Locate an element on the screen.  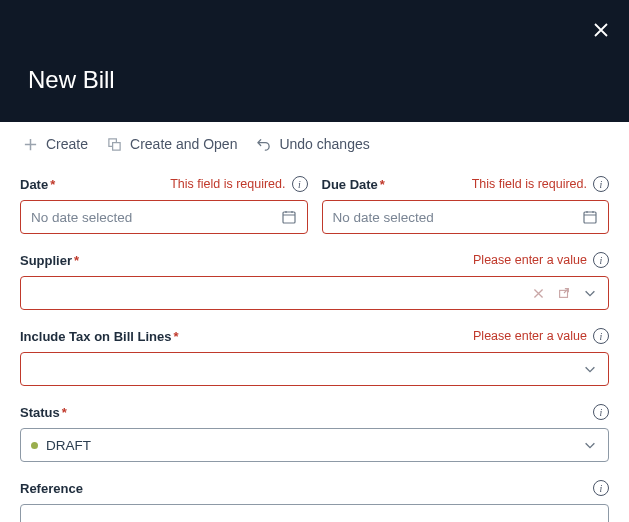
status-field-group: Status* i DRAFT is located at coordinates (314, 432).